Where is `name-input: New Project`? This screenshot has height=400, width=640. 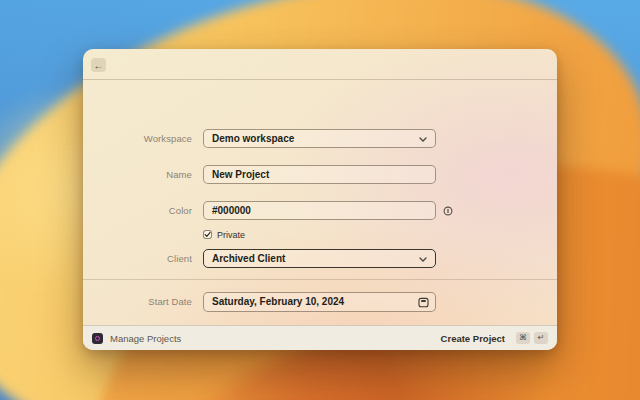 name-input: New Project is located at coordinates (320, 174).